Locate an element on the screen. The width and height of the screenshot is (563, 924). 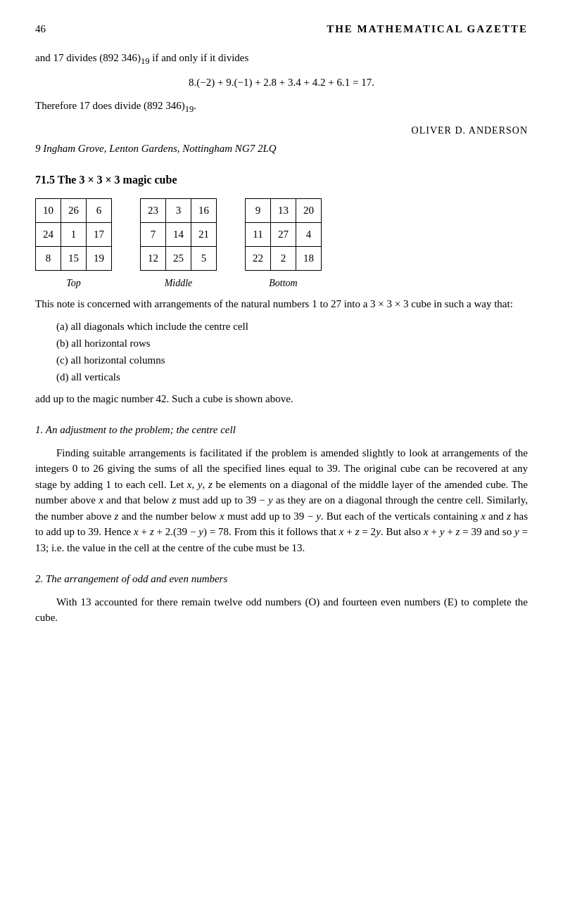
table-cell: 9 is located at coordinates (258, 211).